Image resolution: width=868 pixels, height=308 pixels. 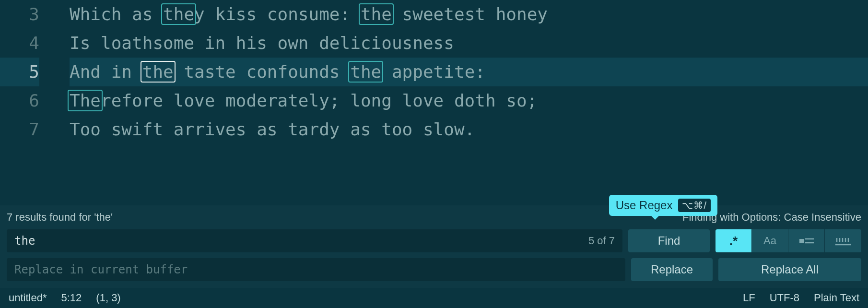 What do you see at coordinates (645, 205) in the screenshot?
I see `tooltip-label: Use Regex` at bounding box center [645, 205].